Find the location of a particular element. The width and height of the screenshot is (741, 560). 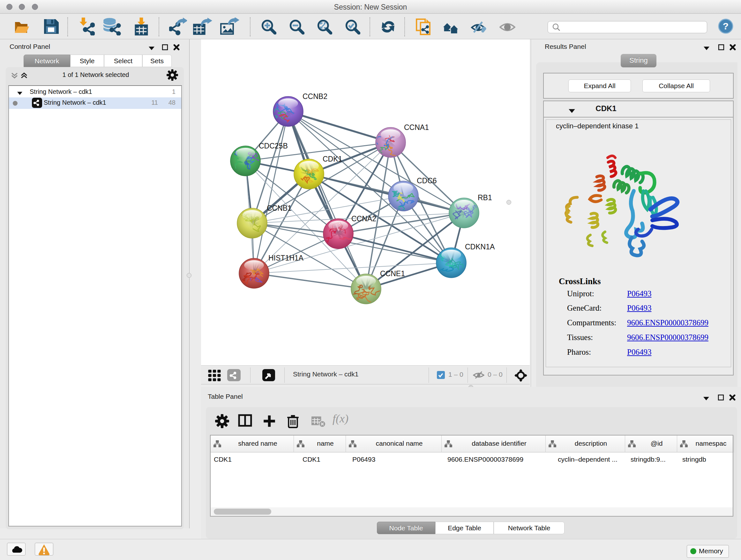

svg-text: RB1 is located at coordinates (485, 198).